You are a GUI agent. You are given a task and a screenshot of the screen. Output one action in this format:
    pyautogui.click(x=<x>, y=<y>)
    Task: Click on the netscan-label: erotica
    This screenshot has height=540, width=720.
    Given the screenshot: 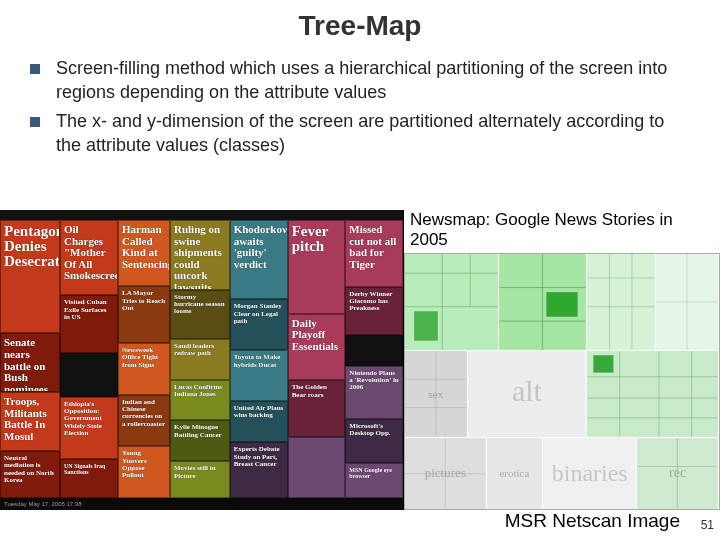 What is the action you would take?
    pyautogui.click(x=515, y=474)
    